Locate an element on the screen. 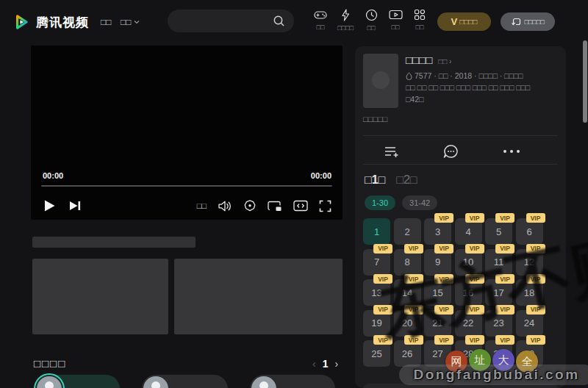 This screenshot has height=388, width=588. vip-v-label: V is located at coordinates (454, 22).